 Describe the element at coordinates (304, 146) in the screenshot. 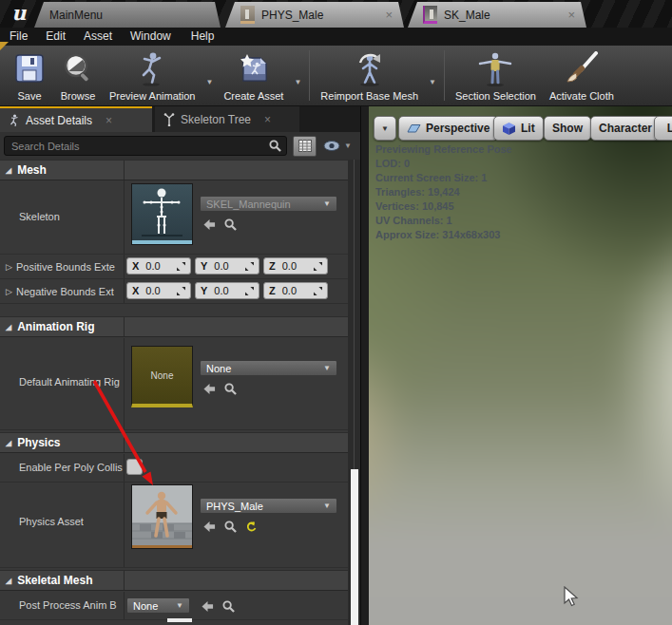

I see `display-grid-button` at that location.